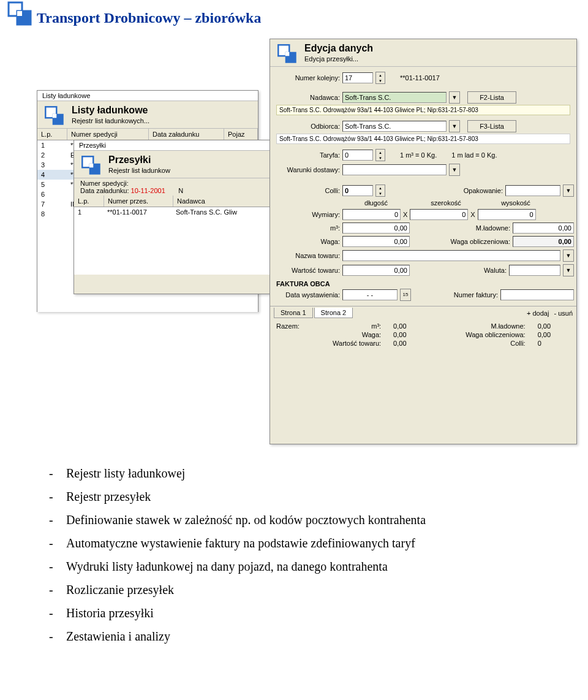 The height and width of the screenshot is (700, 588). What do you see at coordinates (227, 566) in the screenshot?
I see `bullet-item: Wydruki listy ładunkowej na dany pojazd,…` at bounding box center [227, 566].